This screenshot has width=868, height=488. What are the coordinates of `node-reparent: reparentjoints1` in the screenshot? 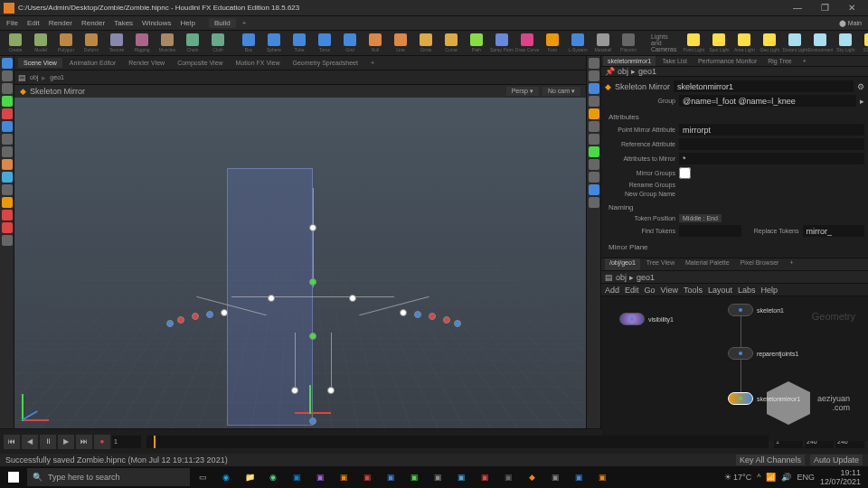 It's located at (763, 353).